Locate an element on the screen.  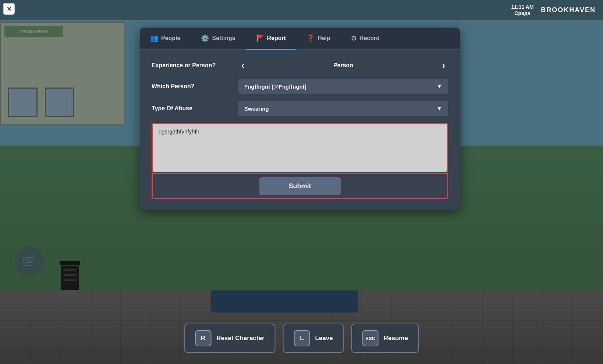
reset-key-badge: R is located at coordinates (203, 338).